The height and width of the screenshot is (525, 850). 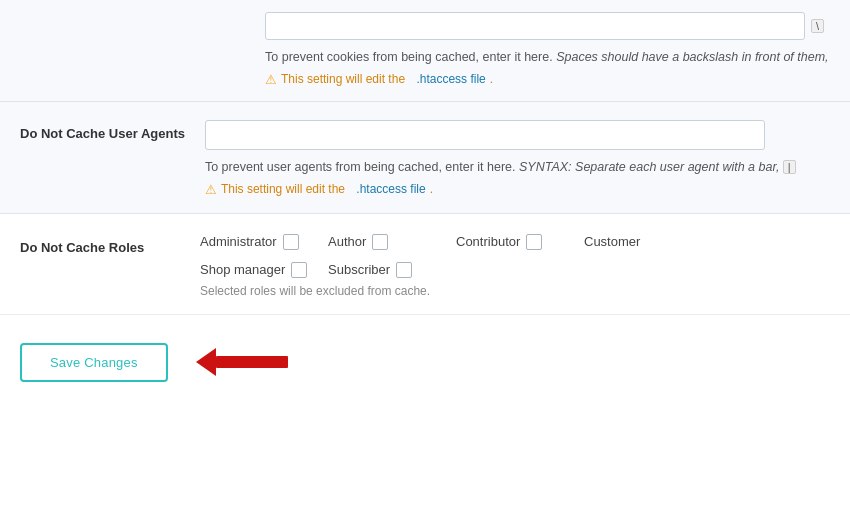 What do you see at coordinates (450, 79) in the screenshot?
I see `cookies-htaccess-link: .htaccess file` at bounding box center [450, 79].